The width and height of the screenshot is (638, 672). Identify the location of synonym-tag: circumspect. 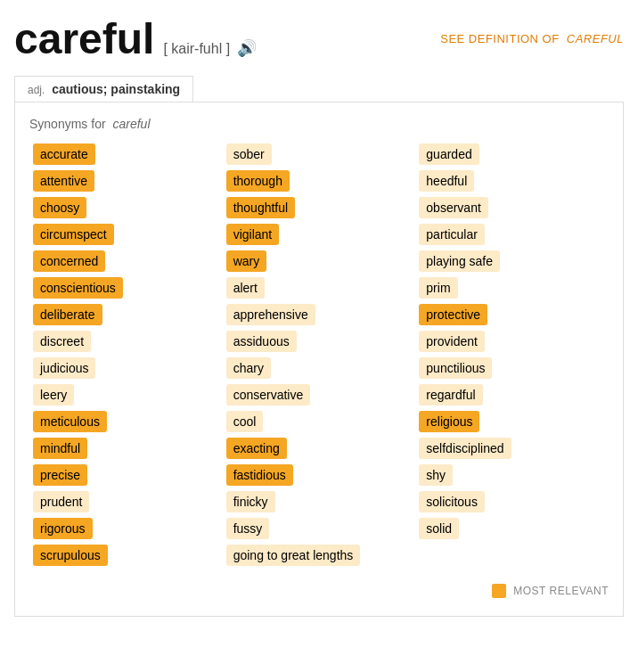
(73, 234).